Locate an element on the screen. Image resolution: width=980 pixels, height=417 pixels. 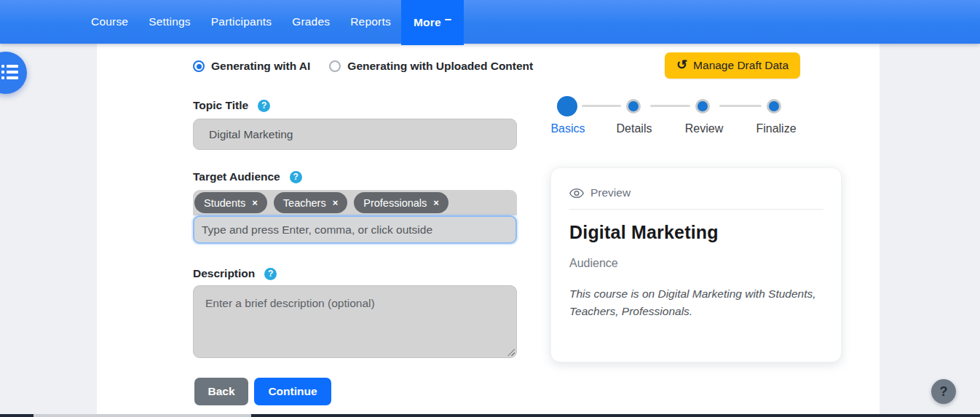
tag-teachers-remove-icon: × is located at coordinates (336, 202).